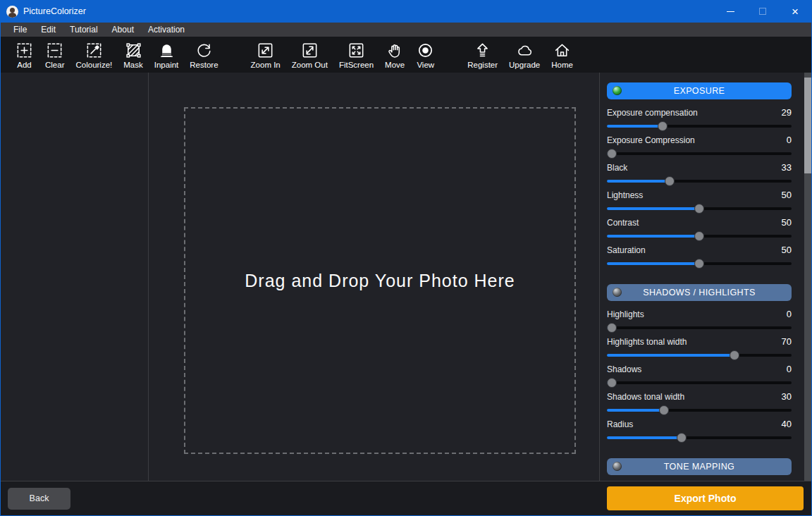  Describe the element at coordinates (123, 30) in the screenshot. I see `menu-about: About` at that location.